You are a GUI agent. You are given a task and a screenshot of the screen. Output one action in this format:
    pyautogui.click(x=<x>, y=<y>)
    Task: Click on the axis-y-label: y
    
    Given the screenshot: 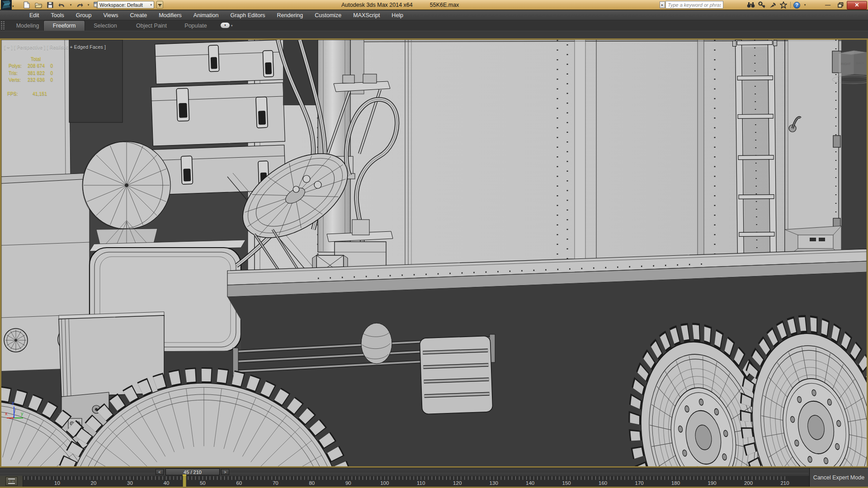 What is the action you would take?
    pyautogui.click(x=22, y=413)
    